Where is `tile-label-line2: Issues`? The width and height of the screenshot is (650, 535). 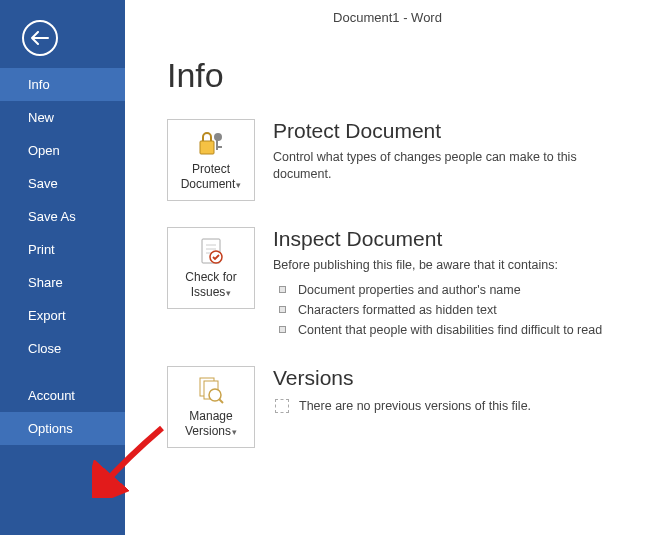 tile-label-line2: Issues is located at coordinates (208, 292).